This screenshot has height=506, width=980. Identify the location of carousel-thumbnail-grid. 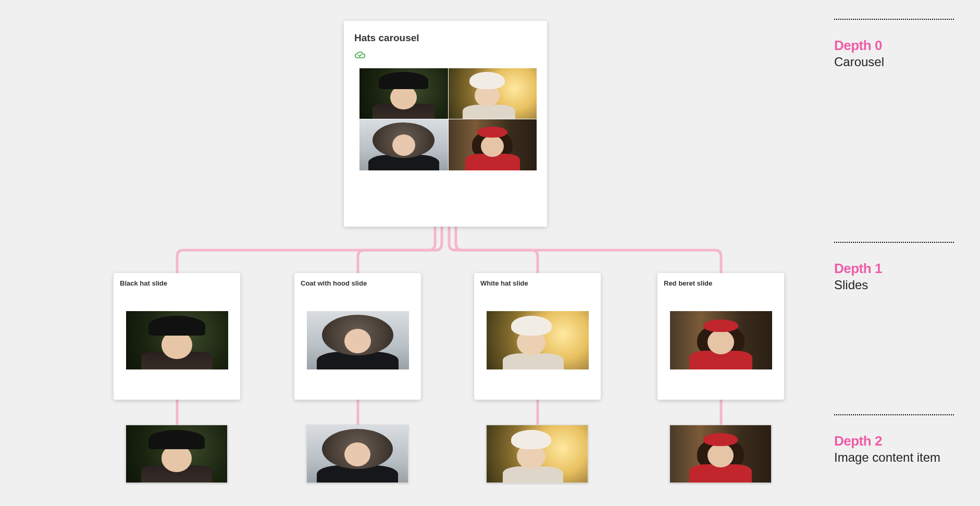
(448, 119).